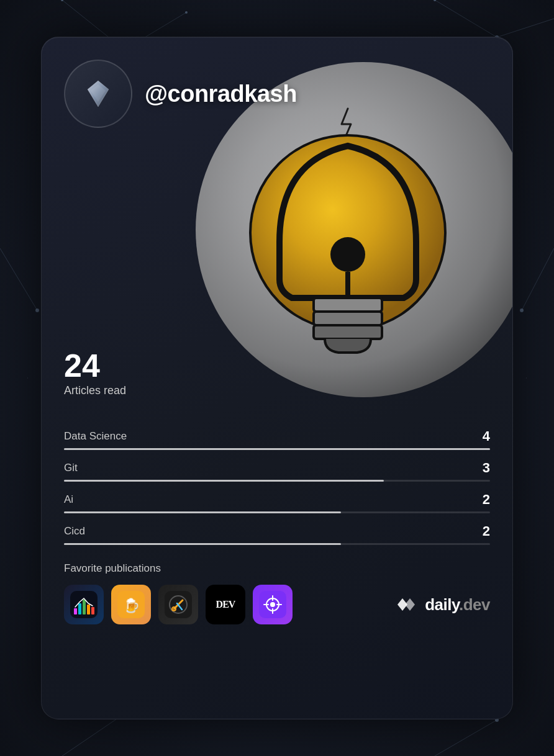 Image resolution: width=554 pixels, height=756 pixels. What do you see at coordinates (277, 569) in the screenshot?
I see `fav-pubs-label: Favorite publications` at bounding box center [277, 569].